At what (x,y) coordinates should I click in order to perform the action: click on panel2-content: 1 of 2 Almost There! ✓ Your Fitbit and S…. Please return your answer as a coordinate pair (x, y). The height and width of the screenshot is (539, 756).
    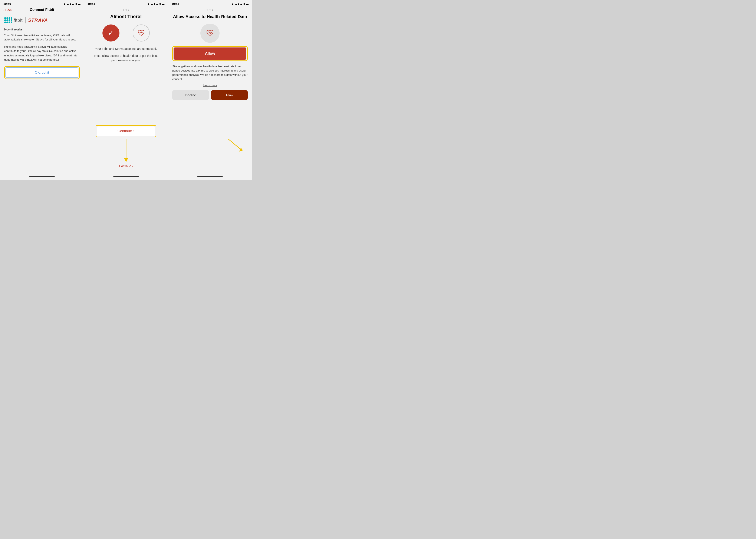
    Looking at the image, I should click on (126, 90).